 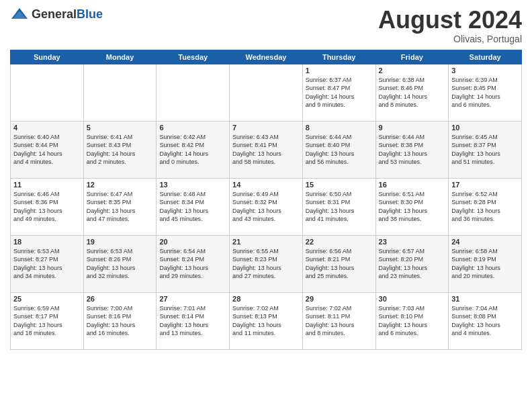 I want to click on day-number: 6, so click(x=193, y=128).